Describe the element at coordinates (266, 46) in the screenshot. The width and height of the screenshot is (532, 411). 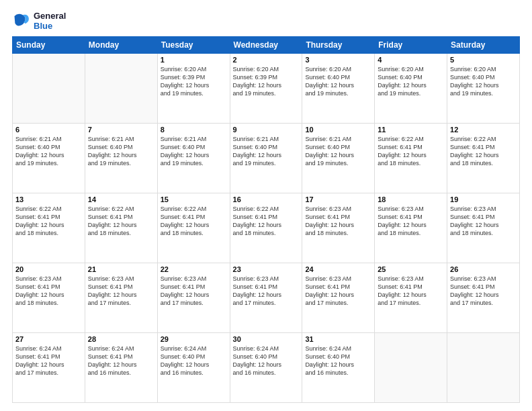
I see `weekday-header-cell: Wednesday` at that location.